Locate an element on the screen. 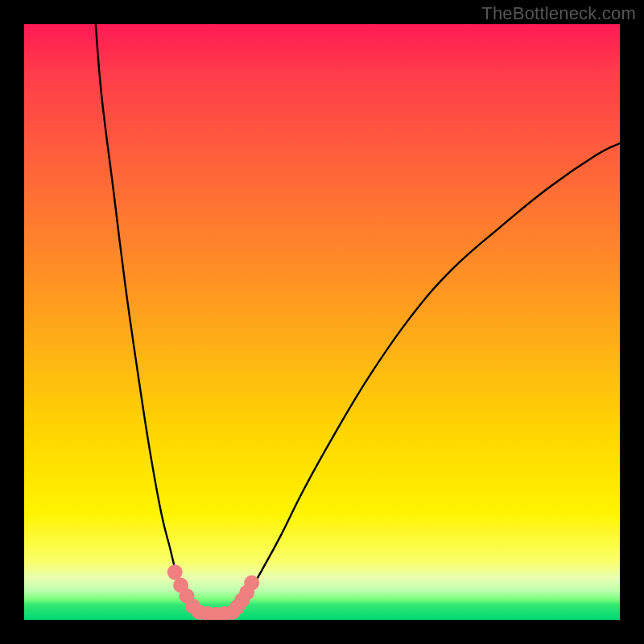 This screenshot has width=644, height=644. watermark-text: TheBottleneck.com is located at coordinates (559, 14).